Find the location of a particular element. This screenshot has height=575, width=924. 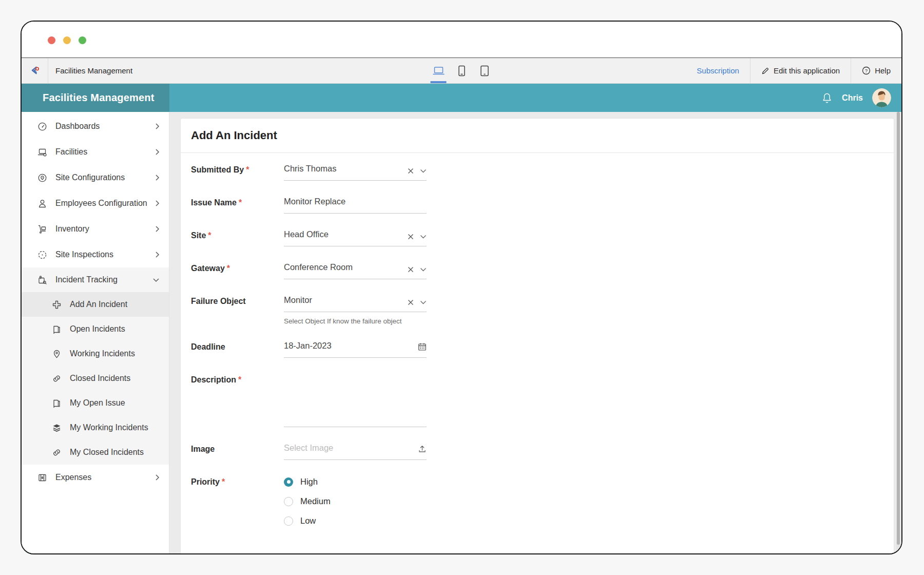

sidebar-item-facilities: Facilities is located at coordinates (95, 152).